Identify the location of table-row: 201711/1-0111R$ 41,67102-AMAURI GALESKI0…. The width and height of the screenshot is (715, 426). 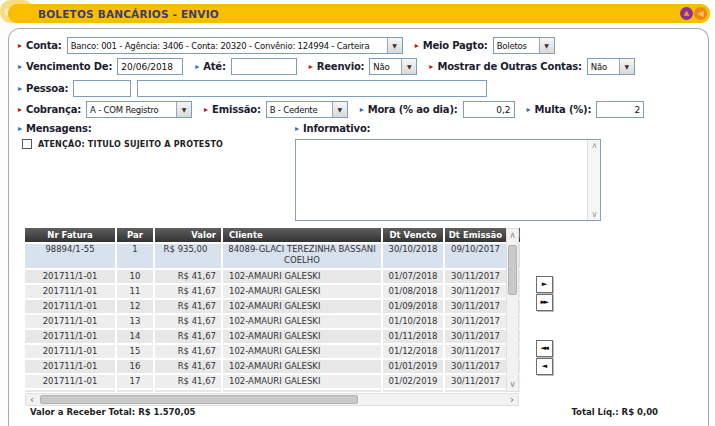
(272, 292).